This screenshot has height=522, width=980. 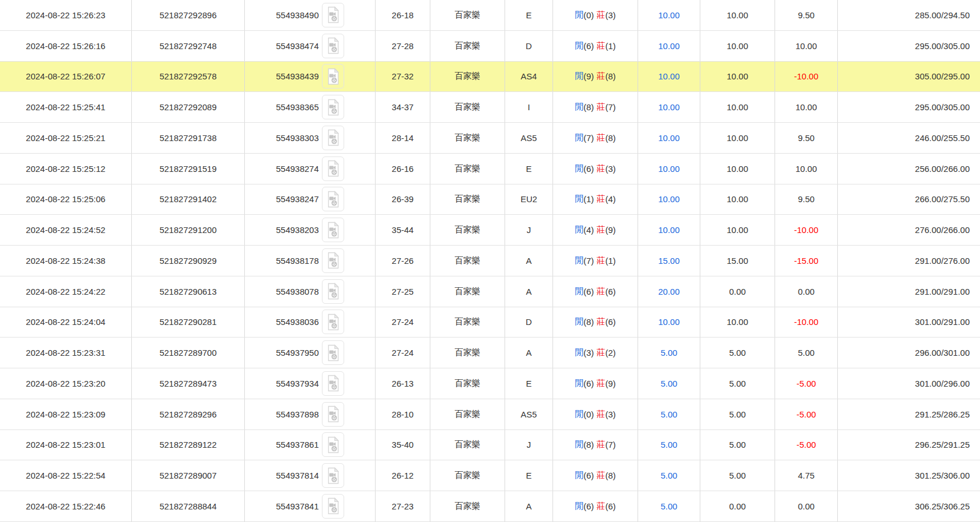 I want to click on table-code: AS4, so click(x=529, y=77).